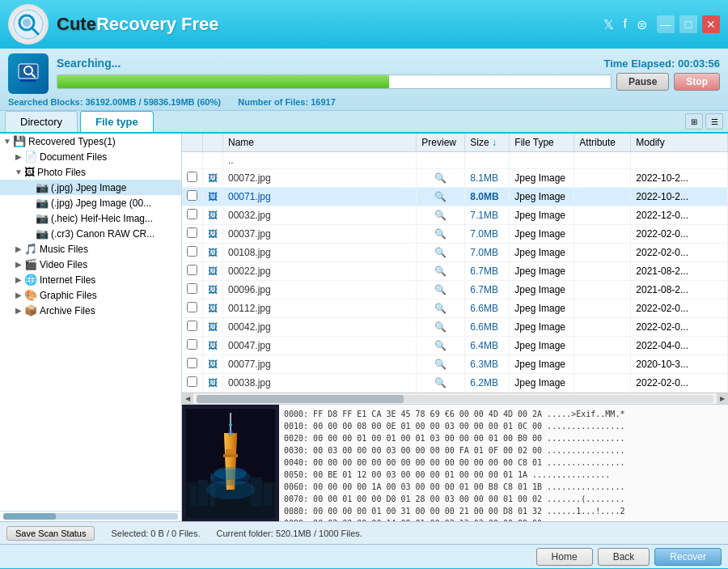  Describe the element at coordinates (455, 235) in the screenshot. I see `table-row: 🖼 00037.jpg 🔍 7.0MB Jpeg Image 2022-02-0…` at that location.